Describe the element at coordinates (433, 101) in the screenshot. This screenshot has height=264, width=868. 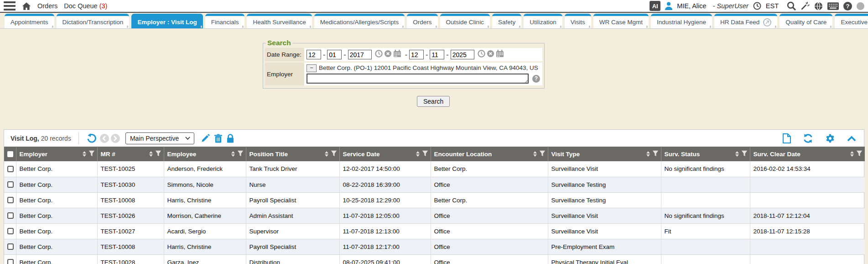
I see `search-button: Search` at that location.